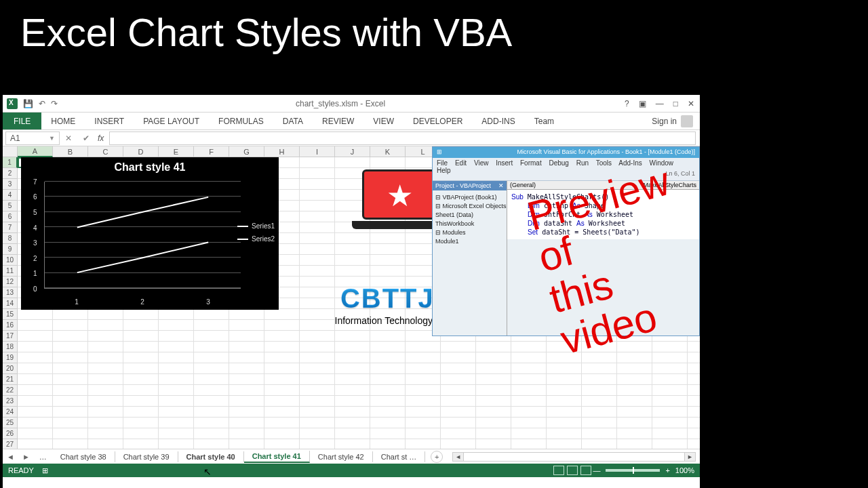 The image size is (868, 488). Describe the element at coordinates (438, 121) in the screenshot. I see `tab-developer: DEVELOPER` at that location.